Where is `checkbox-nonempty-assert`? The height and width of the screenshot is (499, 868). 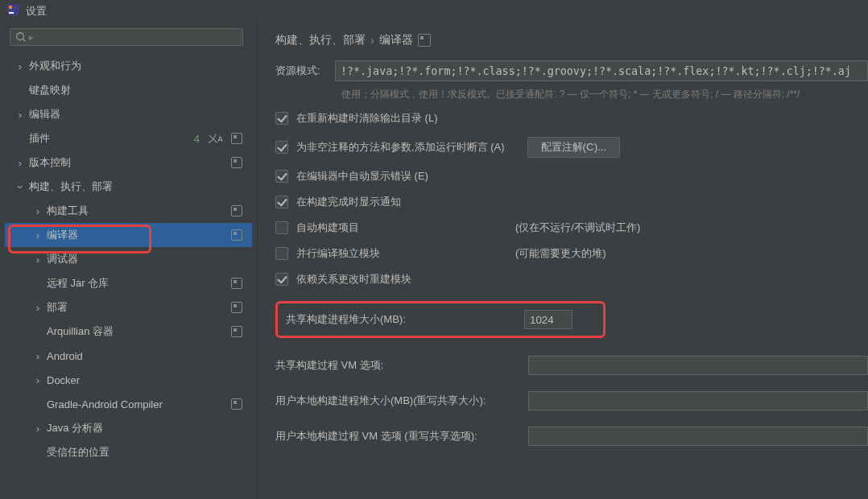
checkbox-nonempty-assert is located at coordinates (282, 147).